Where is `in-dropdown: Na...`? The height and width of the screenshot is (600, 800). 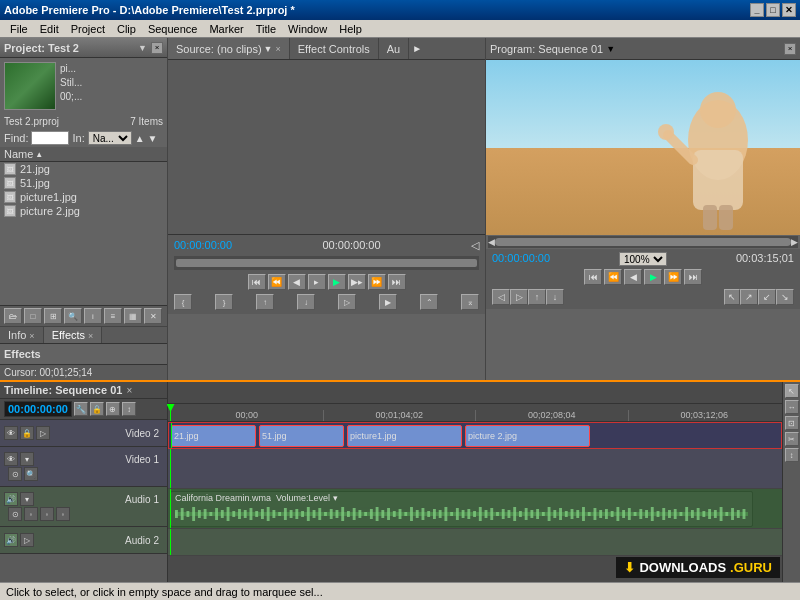
in-dropdown: Na... is located at coordinates (110, 138).